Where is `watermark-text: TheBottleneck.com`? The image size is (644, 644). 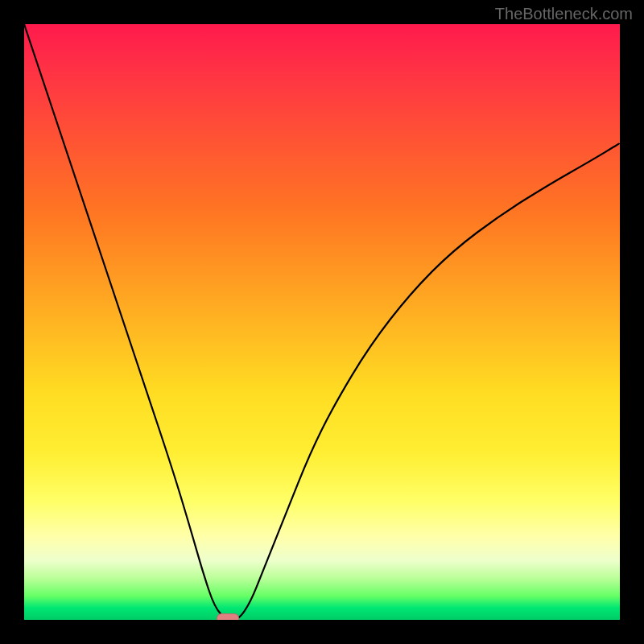
watermark-text: TheBottleneck.com is located at coordinates (564, 14).